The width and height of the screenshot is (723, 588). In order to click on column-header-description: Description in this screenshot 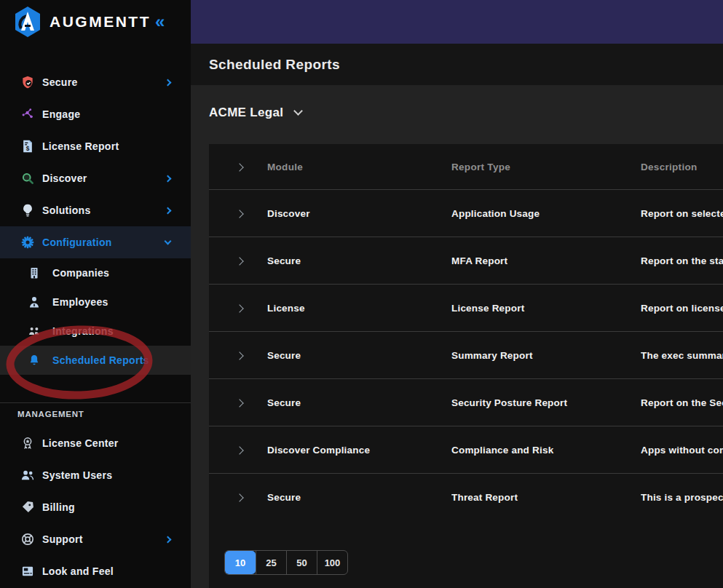, I will do `click(681, 167)`.